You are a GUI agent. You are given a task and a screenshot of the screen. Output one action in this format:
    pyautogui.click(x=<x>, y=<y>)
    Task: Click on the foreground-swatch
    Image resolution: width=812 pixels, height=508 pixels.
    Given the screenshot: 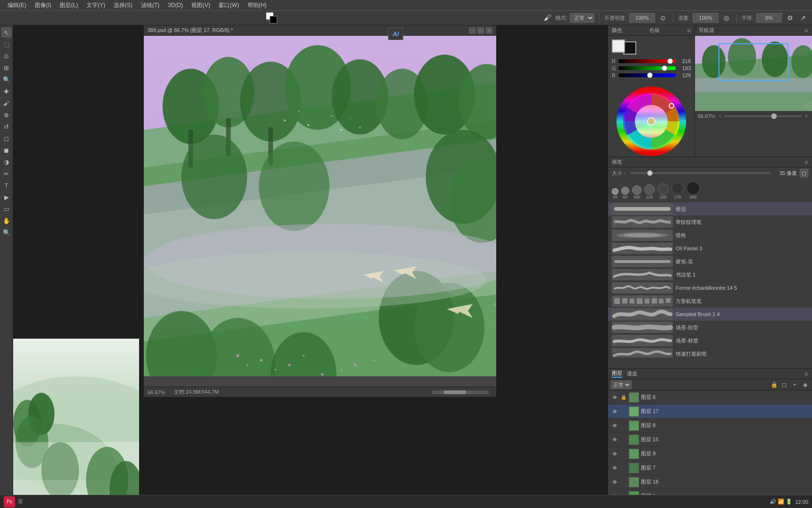 What is the action you would take?
    pyautogui.click(x=618, y=46)
    